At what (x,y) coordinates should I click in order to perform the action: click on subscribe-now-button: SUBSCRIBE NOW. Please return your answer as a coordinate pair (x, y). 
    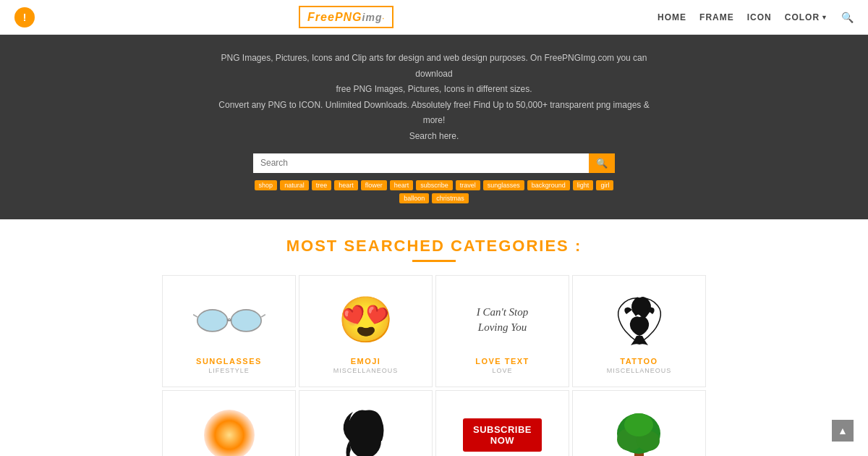
    Looking at the image, I should click on (502, 435).